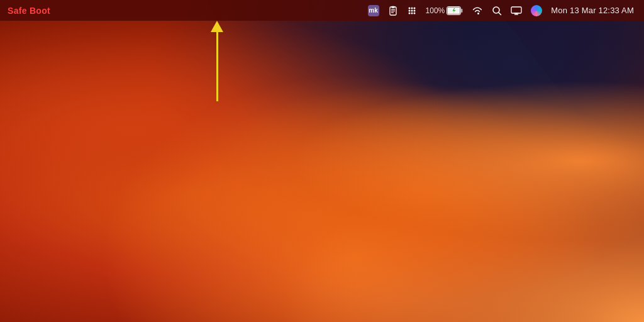 The height and width of the screenshot is (322, 644). What do you see at coordinates (435, 11) in the screenshot?
I see `battery-percent-text: 100%` at bounding box center [435, 11].